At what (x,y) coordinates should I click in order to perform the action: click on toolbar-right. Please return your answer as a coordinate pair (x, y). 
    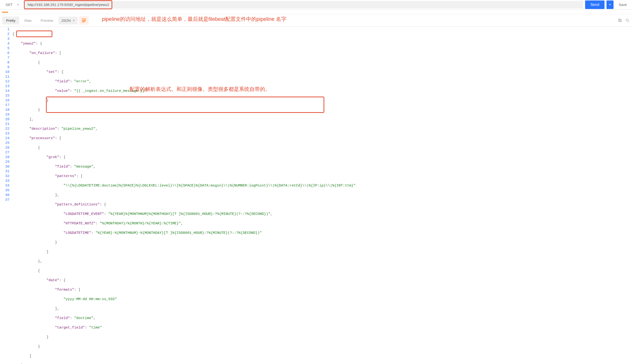
    Looking at the image, I should click on (624, 20).